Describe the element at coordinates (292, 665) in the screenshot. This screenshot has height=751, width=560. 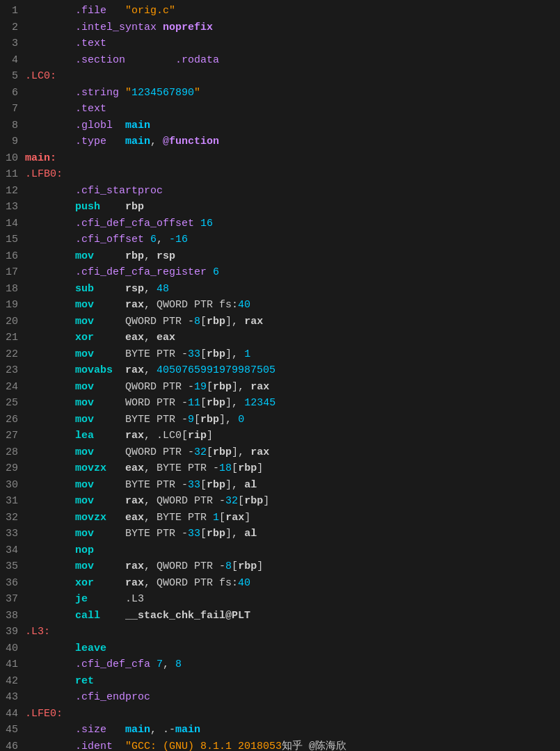
I see `line-content: .cfi_def_cfa 7, 8` at that location.